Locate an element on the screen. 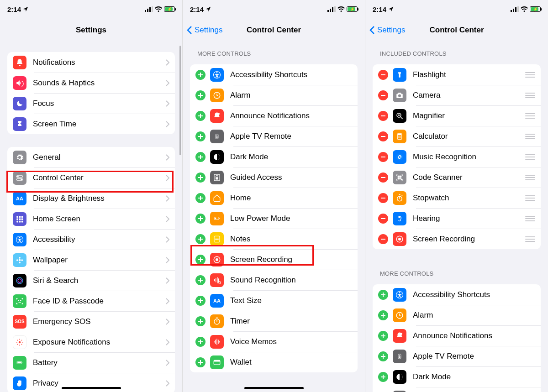 Image resolution: width=548 pixels, height=392 pixels. control-label: Dark Mode is located at coordinates (474, 377).